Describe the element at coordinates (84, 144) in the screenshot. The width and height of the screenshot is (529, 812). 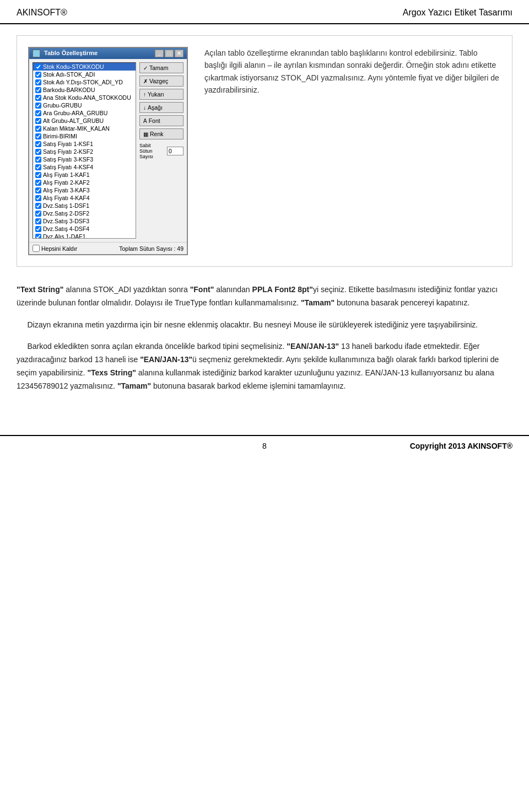
I see `list-item: Satış Fiyatı 1-KSF1` at that location.